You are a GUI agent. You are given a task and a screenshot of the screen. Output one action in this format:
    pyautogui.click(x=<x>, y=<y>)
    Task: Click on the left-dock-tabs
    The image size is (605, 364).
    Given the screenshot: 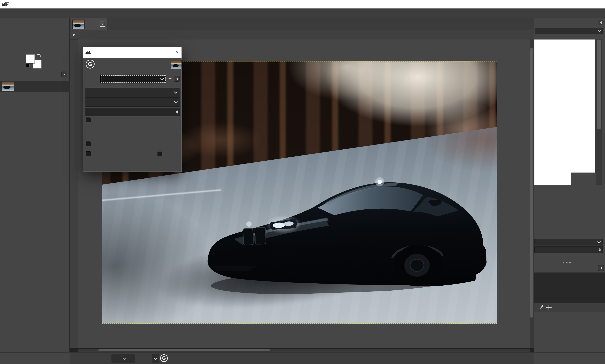 What is the action you would take?
    pyautogui.click(x=35, y=75)
    